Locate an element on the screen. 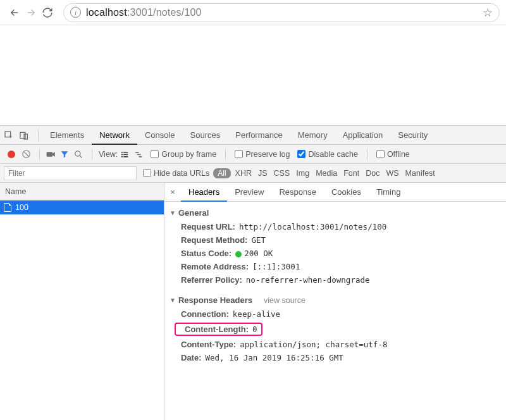 This screenshot has height=420, width=506. filter-type-js: JS is located at coordinates (263, 173).